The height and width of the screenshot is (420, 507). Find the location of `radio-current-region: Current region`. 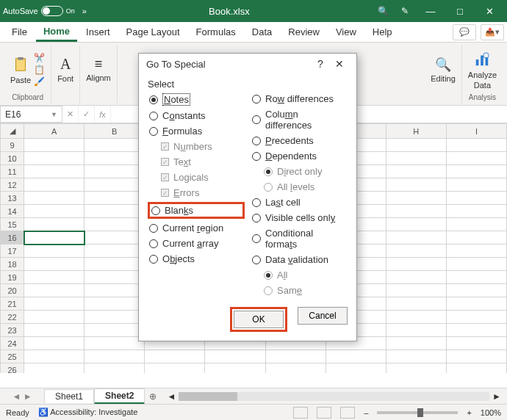

radio-current-region: Current region is located at coordinates (196, 228).